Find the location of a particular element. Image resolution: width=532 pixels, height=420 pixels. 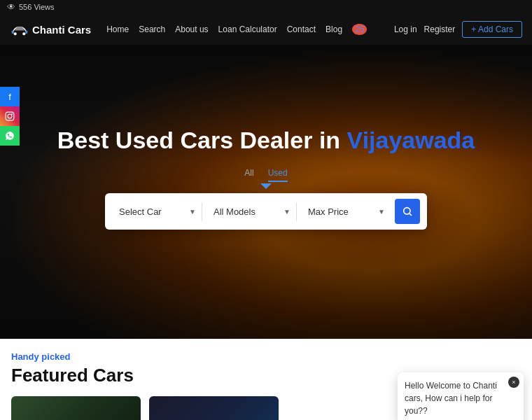

search-bar: Select Car Maruti Suzuki Hyundai Honda T… is located at coordinates (266, 211).